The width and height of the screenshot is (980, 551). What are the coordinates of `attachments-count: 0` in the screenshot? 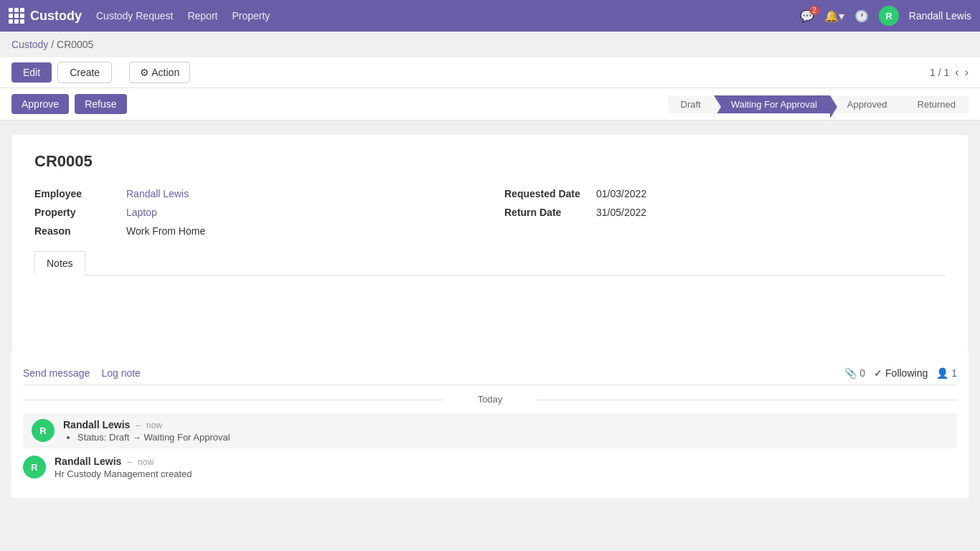 It's located at (862, 373).